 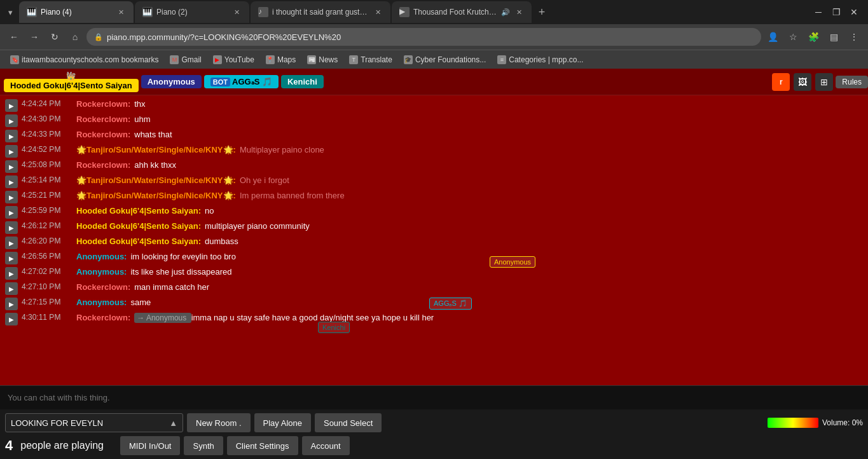 What do you see at coordinates (84, 60) in the screenshot?
I see `bookmark-itawamba: 🔖 itawambacountyschools.com bookmarks` at bounding box center [84, 60].